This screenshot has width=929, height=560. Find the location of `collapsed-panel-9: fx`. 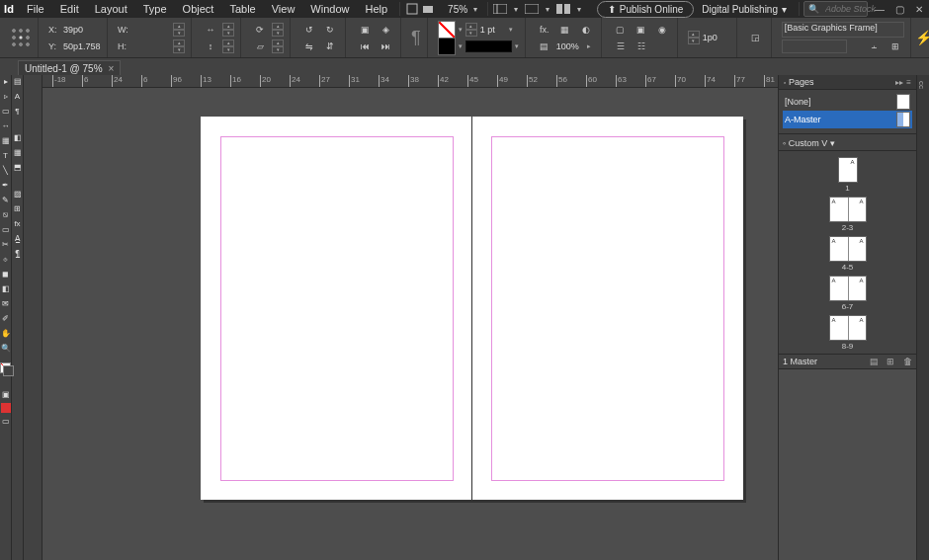

collapsed-panel-9: fx is located at coordinates (18, 223).